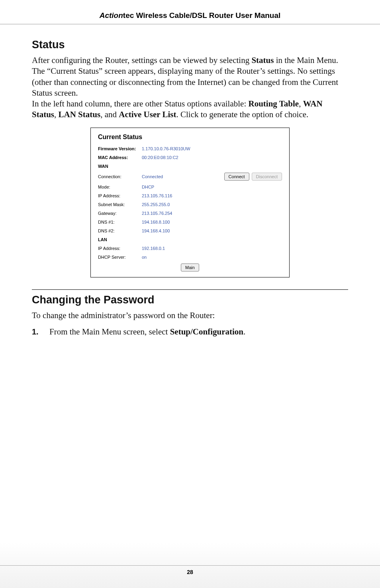 The height and width of the screenshot is (588, 380). I want to click on connect-button: Connect, so click(237, 177).